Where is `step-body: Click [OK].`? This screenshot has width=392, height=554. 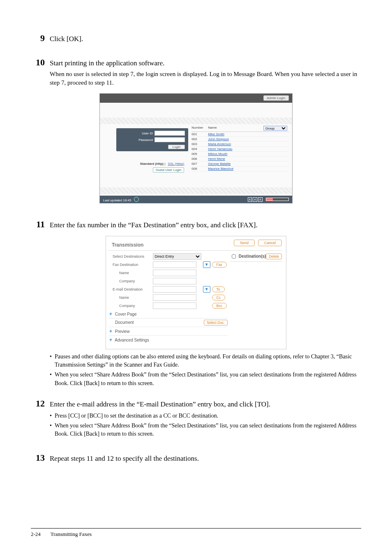
step-body: Click [OK]. is located at coordinates (205, 39).